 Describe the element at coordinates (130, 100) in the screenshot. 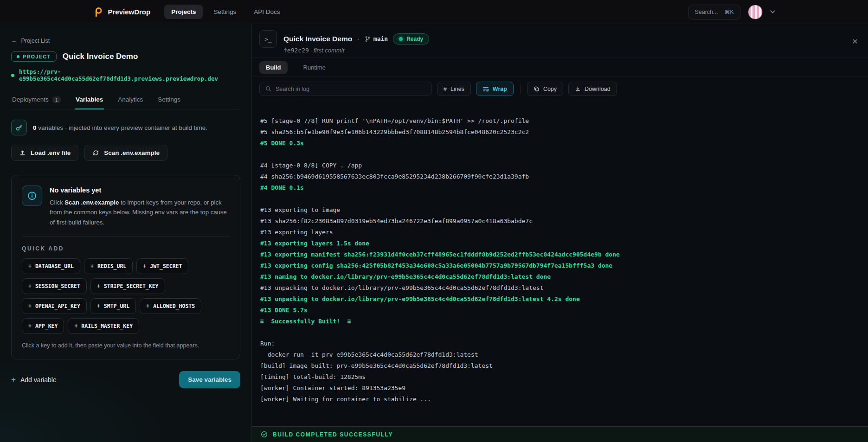

I see `tab-analytics: Analytics` at that location.